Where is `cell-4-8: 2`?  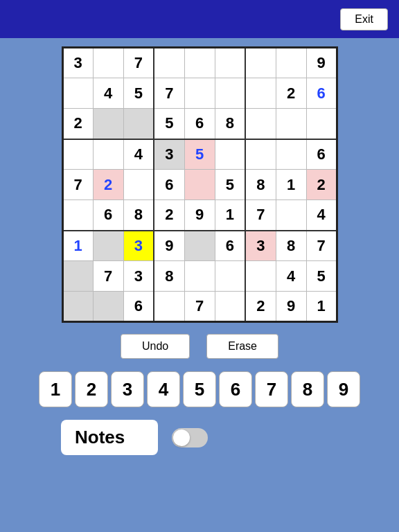 cell-4-8: 2 is located at coordinates (321, 185).